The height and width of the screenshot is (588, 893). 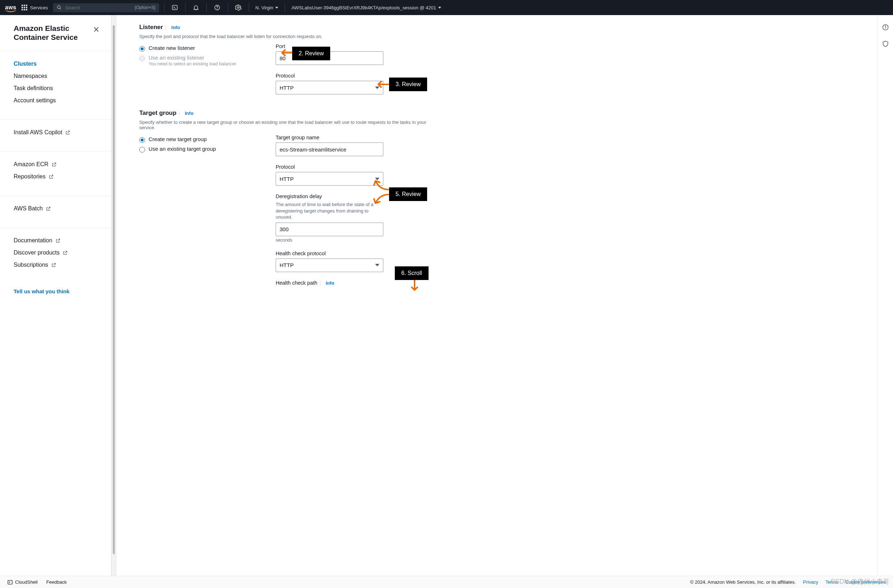 I want to click on footer-terms: Terms, so click(x=832, y=582).